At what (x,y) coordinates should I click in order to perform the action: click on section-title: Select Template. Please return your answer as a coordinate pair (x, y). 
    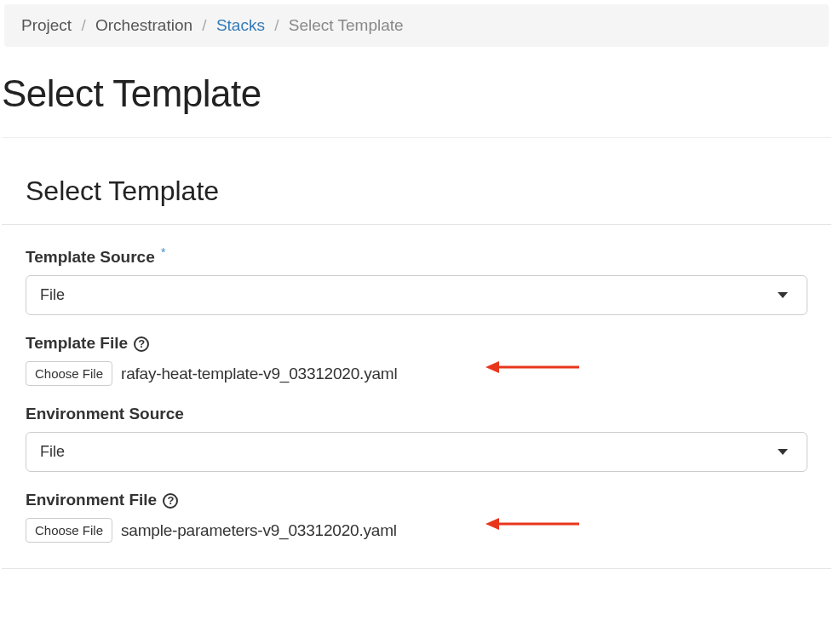
    Looking at the image, I should click on (416, 181).